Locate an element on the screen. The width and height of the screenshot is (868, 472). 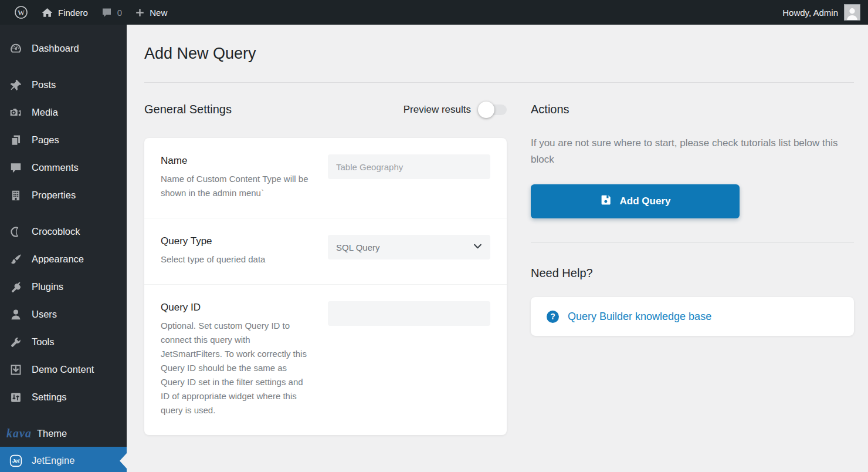
help-card: ? Query Builder knowledge base is located at coordinates (692, 316).